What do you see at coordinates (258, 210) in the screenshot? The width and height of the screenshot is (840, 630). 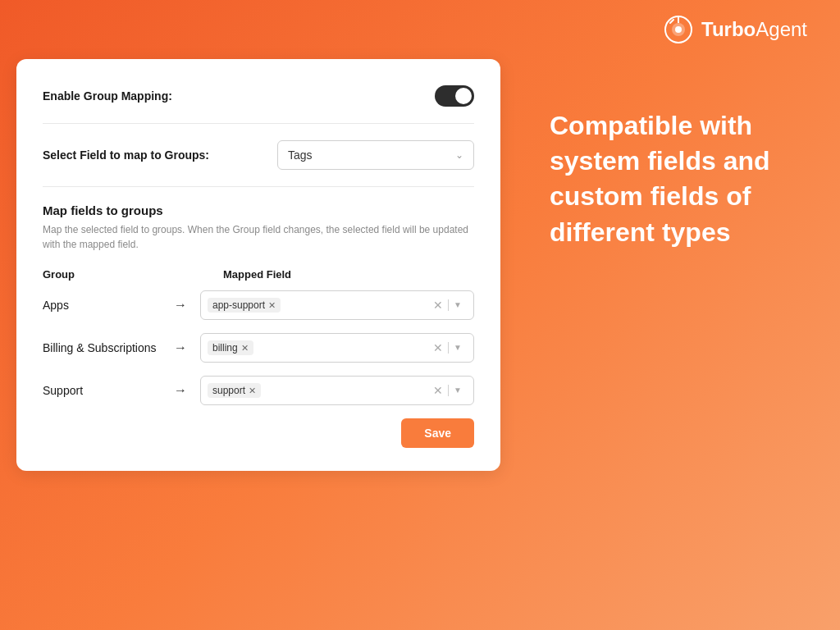 I see `map-section-title: Map fields to groups` at bounding box center [258, 210].